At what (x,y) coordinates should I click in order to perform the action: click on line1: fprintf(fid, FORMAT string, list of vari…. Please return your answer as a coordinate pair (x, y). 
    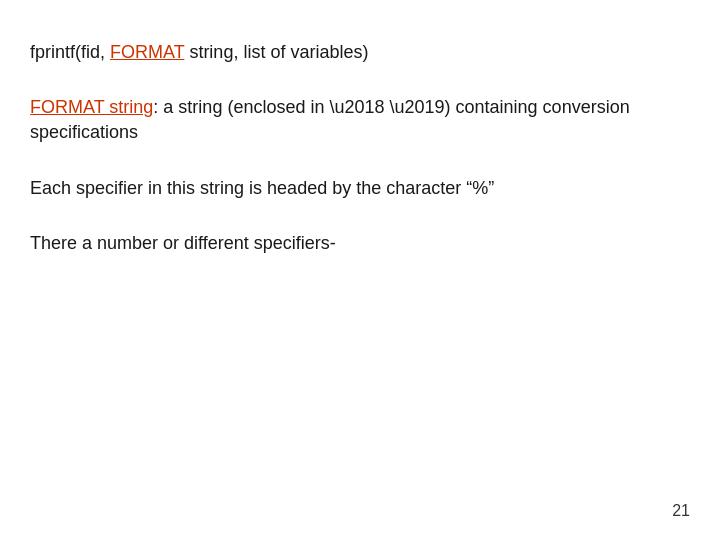
    Looking at the image, I should click on (360, 52).